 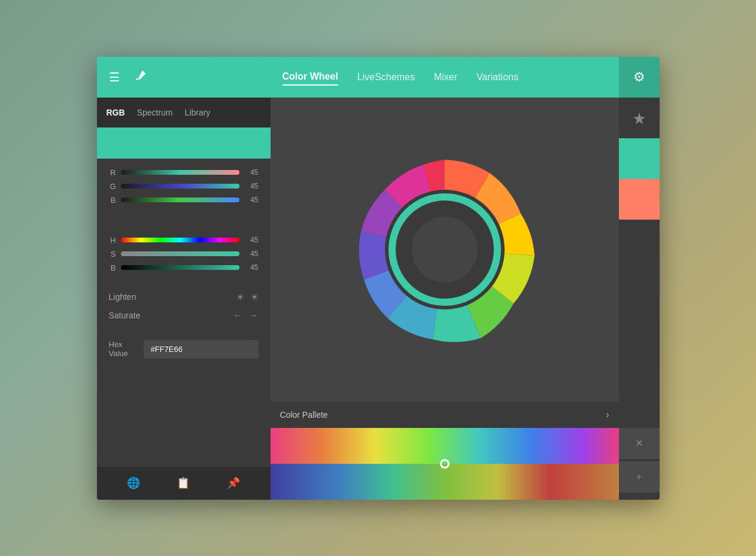 I want to click on b-slider-row: B 45, so click(x=184, y=200).